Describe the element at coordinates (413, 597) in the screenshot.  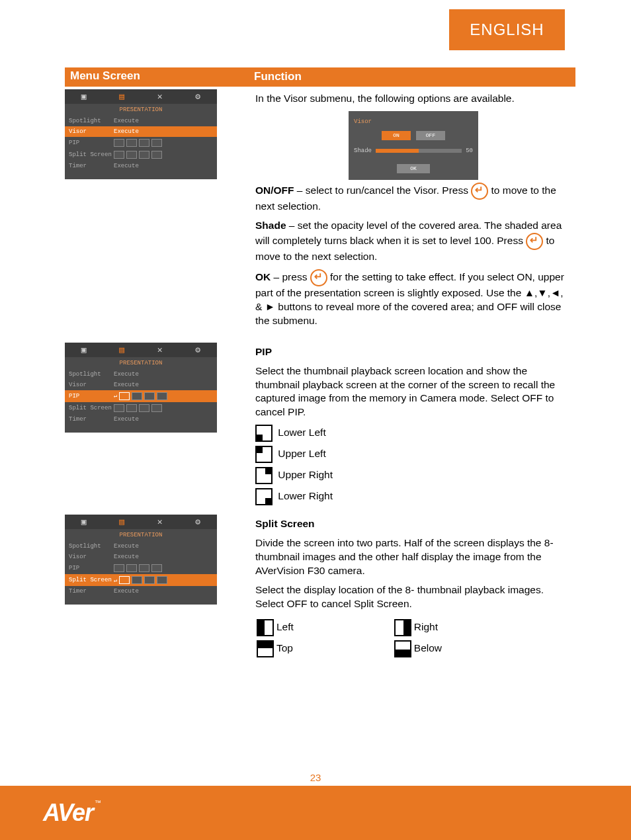
I see `split-body2: Select the display location of the 8- th…` at that location.